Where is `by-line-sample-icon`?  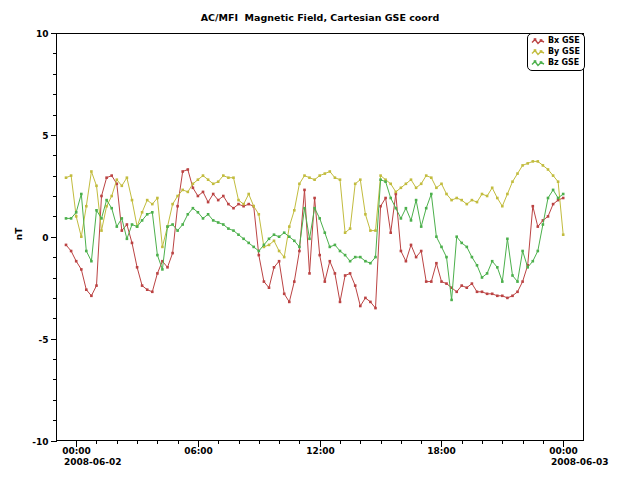
by-line-sample-icon is located at coordinates (538, 52).